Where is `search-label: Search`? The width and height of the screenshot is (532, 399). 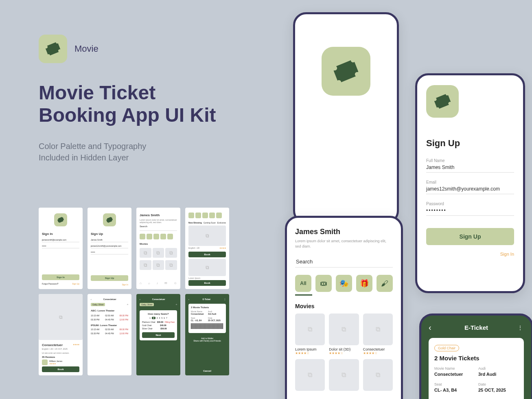 search-label: Search is located at coordinates (158, 226).